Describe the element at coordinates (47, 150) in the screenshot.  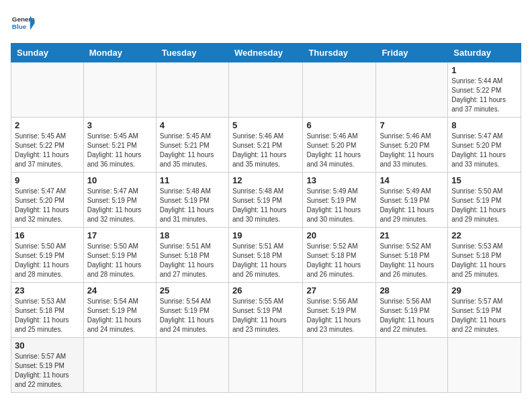
I see `day-info: Sunrise: 5:45 AM Sunset: 5:22 PM Dayligh…` at that location.